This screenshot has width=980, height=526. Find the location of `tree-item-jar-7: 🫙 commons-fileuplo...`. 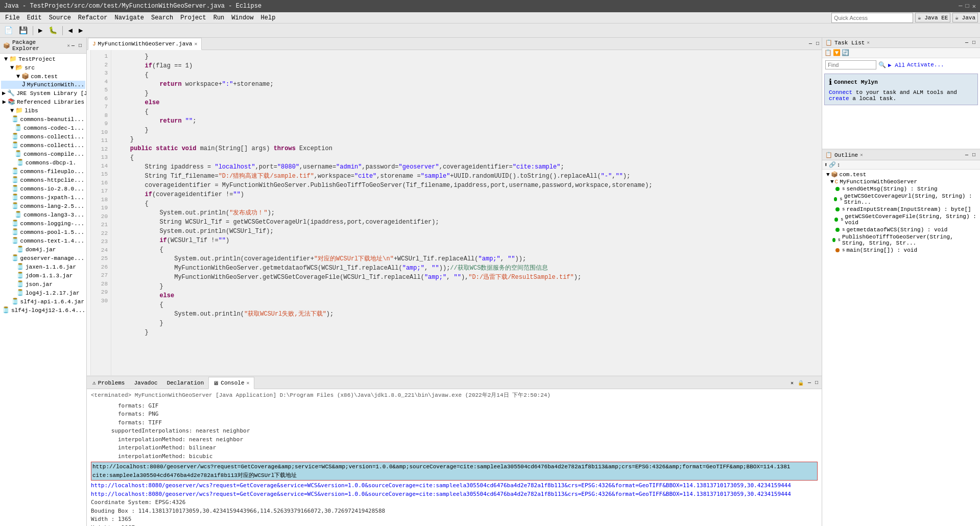

tree-item-jar-7: 🫙 commons-fileuplo... is located at coordinates (43, 172).